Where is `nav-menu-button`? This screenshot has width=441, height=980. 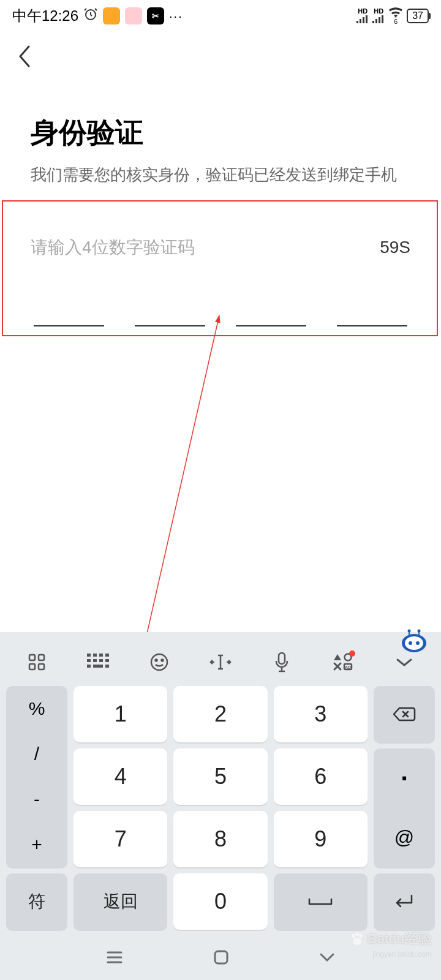
nav-menu-button is located at coordinates (115, 959).